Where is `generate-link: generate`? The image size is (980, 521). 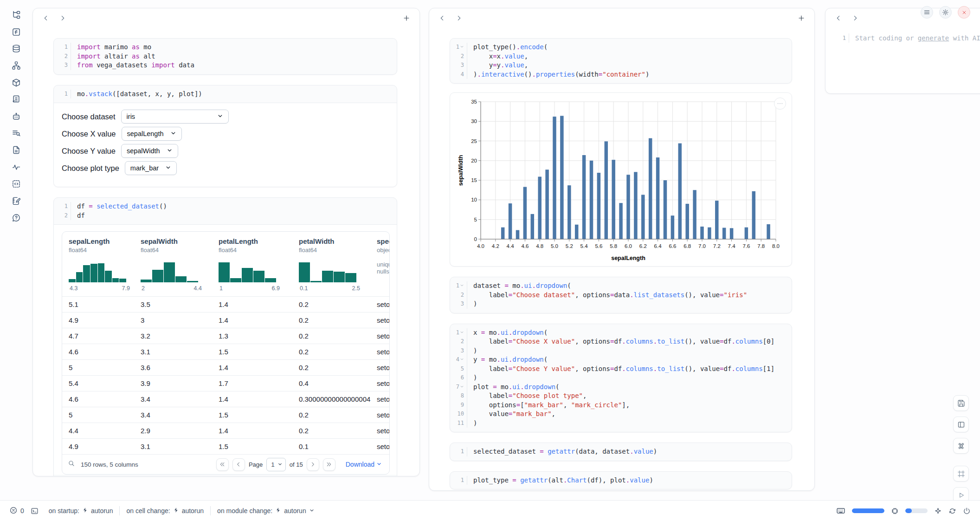 generate-link: generate is located at coordinates (934, 38).